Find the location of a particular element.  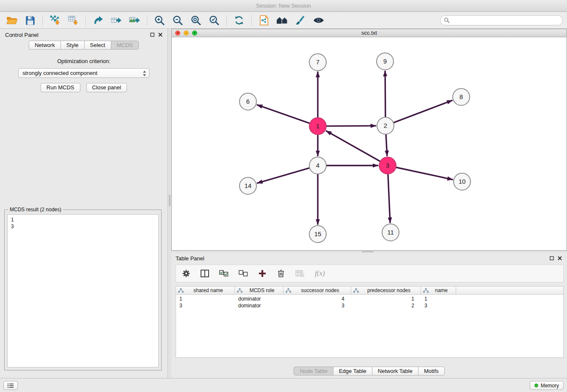

column-header-name: name is located at coordinates (438, 290).